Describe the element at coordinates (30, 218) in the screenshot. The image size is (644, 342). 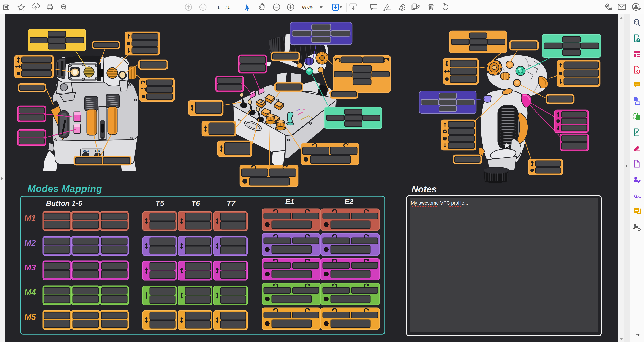
I see `svg-text: M1` at that location.